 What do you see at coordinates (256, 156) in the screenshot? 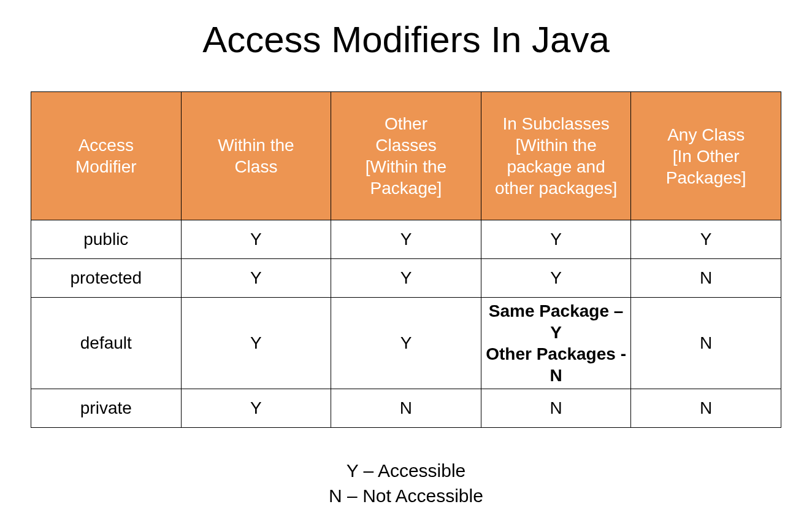
I see `header-label: Within theClass` at bounding box center [256, 156].